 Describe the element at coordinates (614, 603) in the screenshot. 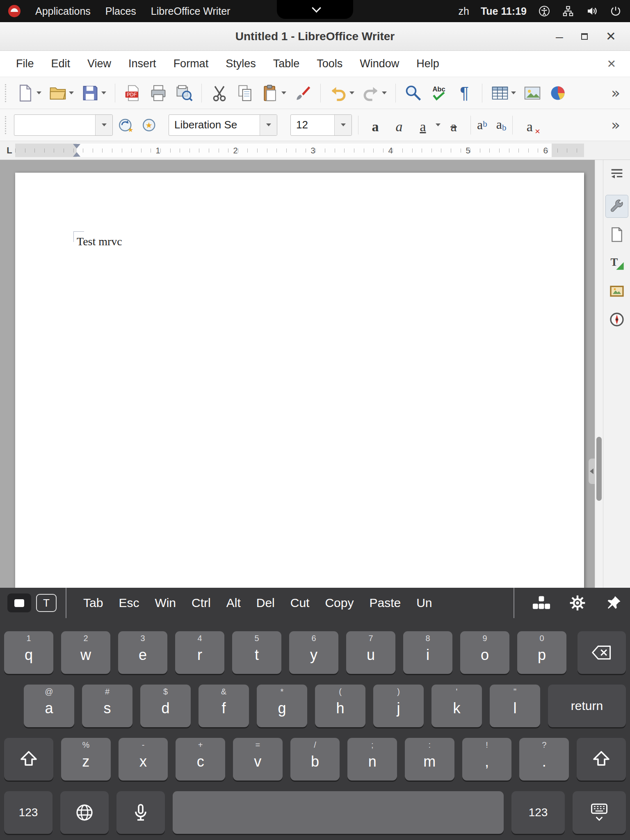

I see `keyboard-pin-button` at that location.